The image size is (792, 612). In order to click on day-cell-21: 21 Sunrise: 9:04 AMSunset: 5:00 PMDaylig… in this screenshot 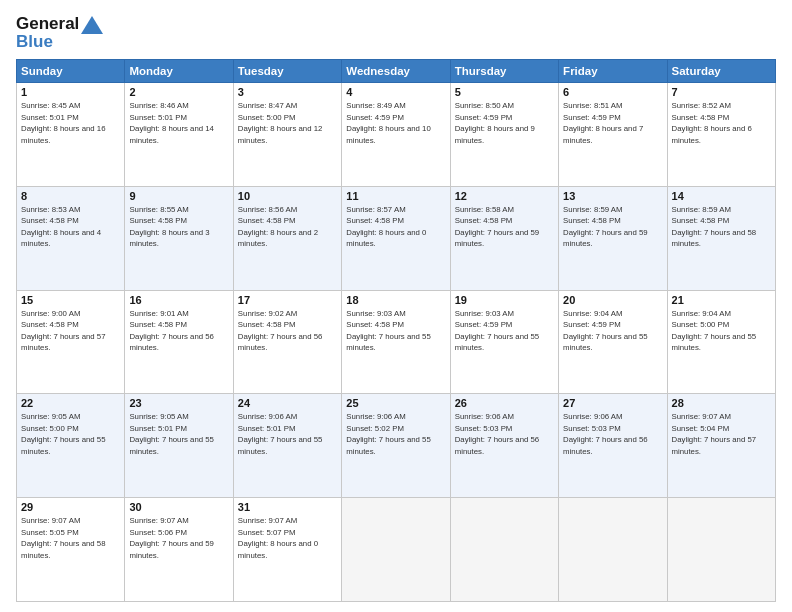, I will do `click(721, 342)`.